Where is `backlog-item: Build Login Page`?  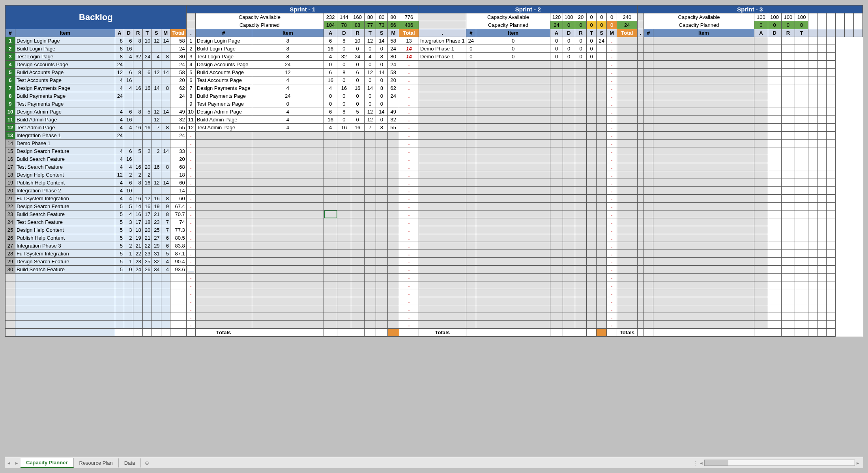
backlog-item: Build Login Page is located at coordinates (65, 49).